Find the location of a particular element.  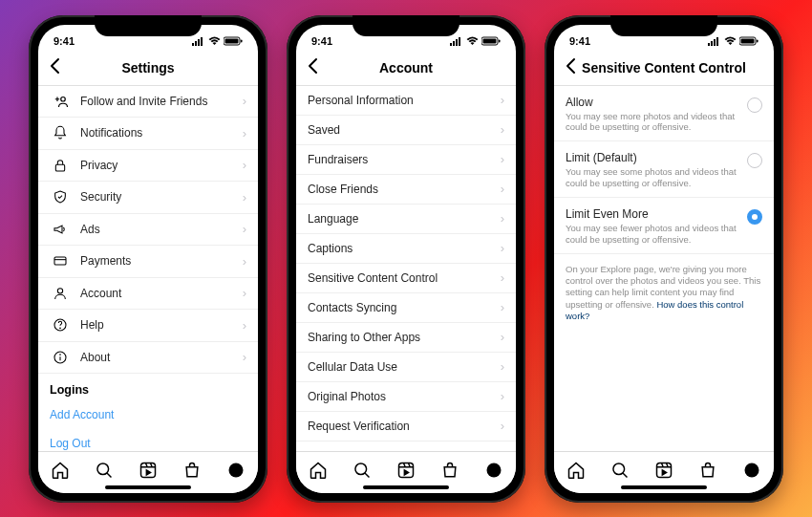

row-ads: Ads › is located at coordinates (148, 230).